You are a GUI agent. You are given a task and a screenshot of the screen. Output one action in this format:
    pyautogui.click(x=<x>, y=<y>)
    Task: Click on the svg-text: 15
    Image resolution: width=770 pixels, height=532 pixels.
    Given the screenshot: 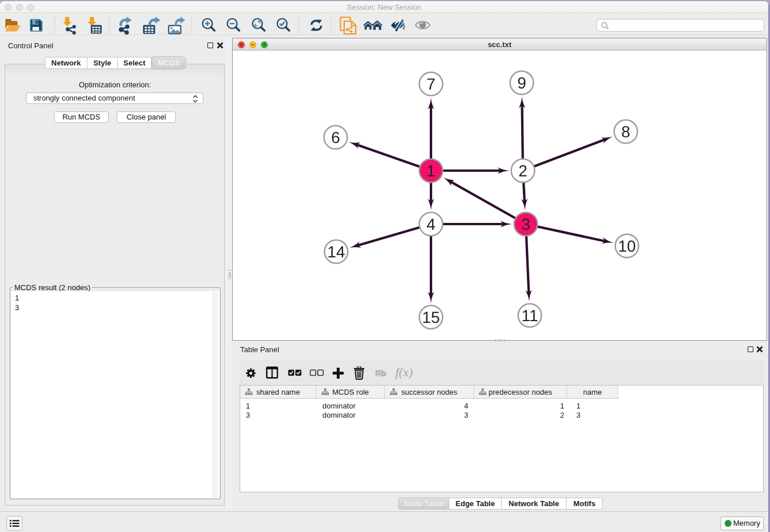 What is the action you would take?
    pyautogui.click(x=431, y=317)
    